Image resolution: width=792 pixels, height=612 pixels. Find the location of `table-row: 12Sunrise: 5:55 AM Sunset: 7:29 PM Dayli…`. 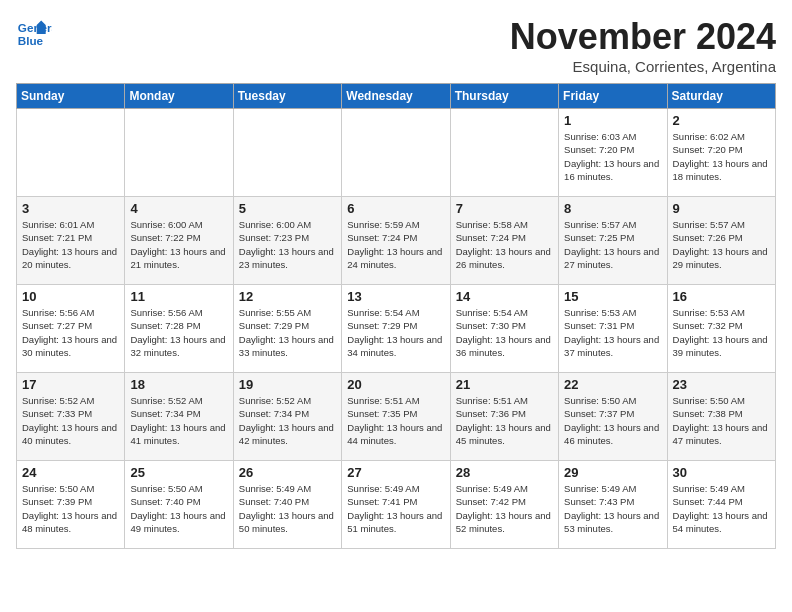

table-row: 12Sunrise: 5:55 AM Sunset: 7:29 PM Dayli… is located at coordinates (287, 329).